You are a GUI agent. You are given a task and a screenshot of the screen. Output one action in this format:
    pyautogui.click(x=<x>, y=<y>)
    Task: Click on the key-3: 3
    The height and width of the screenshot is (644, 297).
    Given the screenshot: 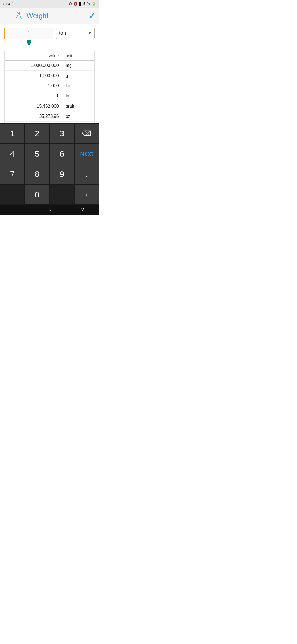 What is the action you would take?
    pyautogui.click(x=62, y=133)
    